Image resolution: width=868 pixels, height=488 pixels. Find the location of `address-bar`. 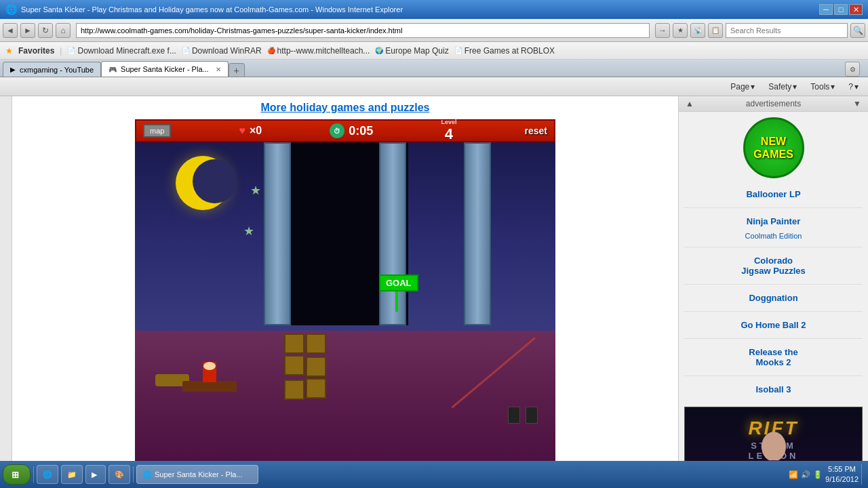

address-bar is located at coordinates (363, 30).